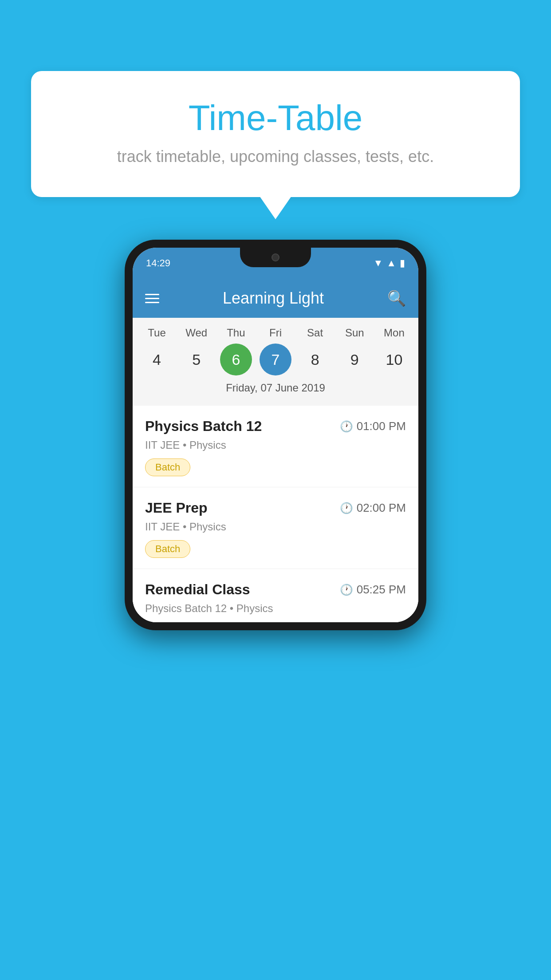  What do you see at coordinates (276, 447) in the screenshot?
I see `schedule-item-1: Physics Batch 12 🕐 01:00 PM IIT JEE • Ph…` at bounding box center [276, 447].